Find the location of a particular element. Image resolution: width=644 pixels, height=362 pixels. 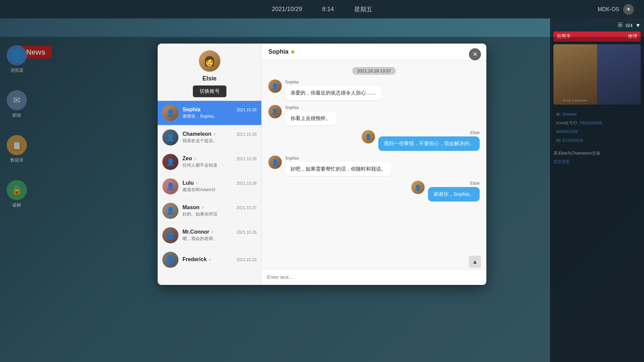

online-indicator is located at coordinates (293, 52).